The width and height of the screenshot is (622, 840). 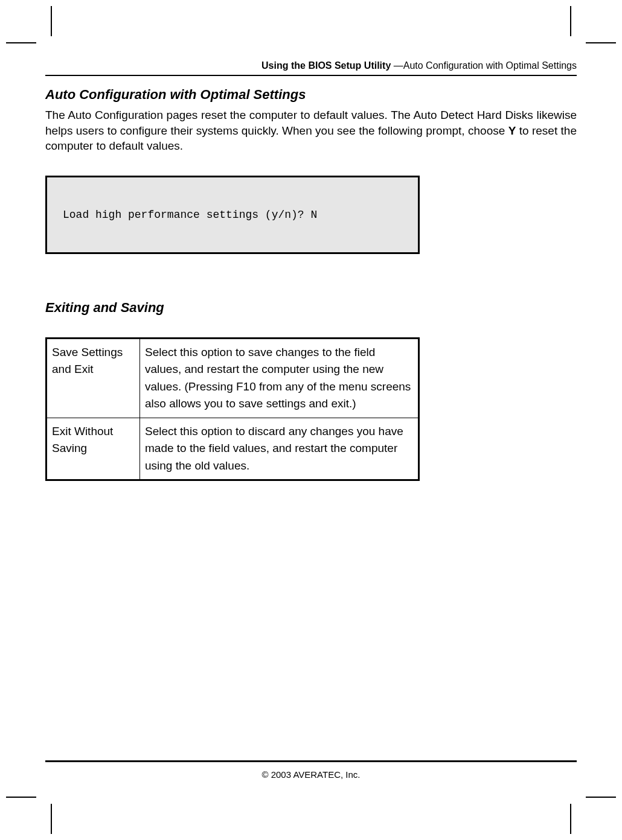 What do you see at coordinates (311, 770) in the screenshot?
I see `page-footer: © 2003 AVERATEC, Inc.` at bounding box center [311, 770].